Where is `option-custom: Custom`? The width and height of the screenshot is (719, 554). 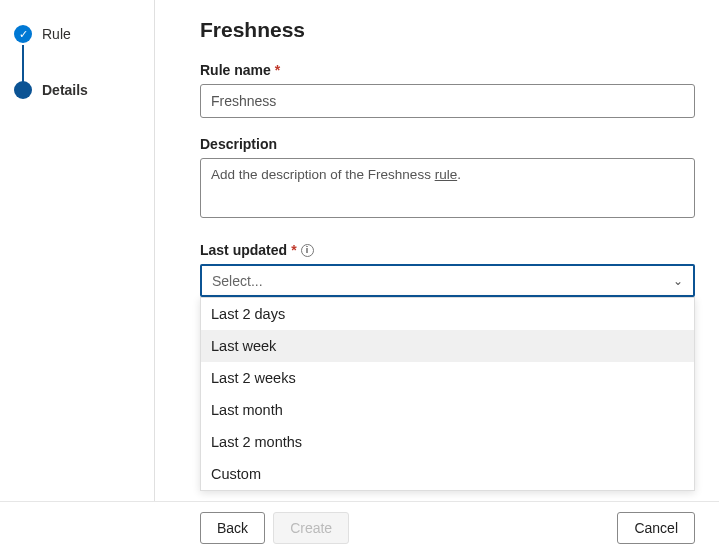 option-custom: Custom is located at coordinates (448, 474).